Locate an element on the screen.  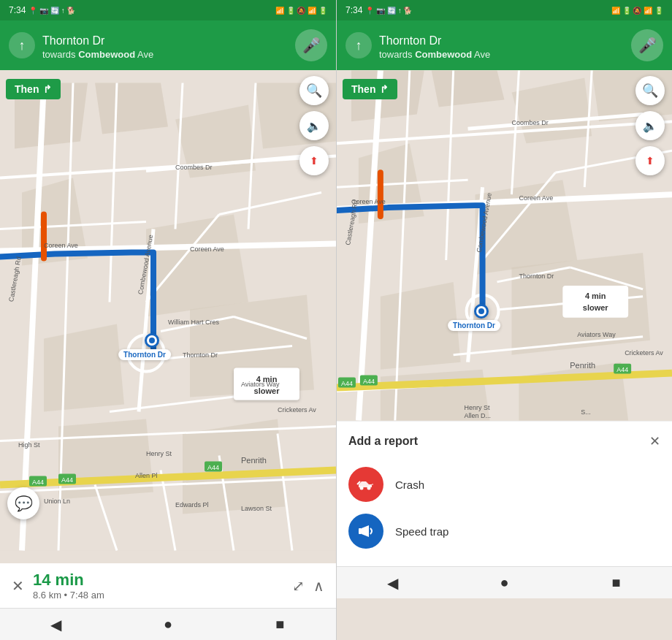
search-button-right: 🔍 is located at coordinates (650, 91).